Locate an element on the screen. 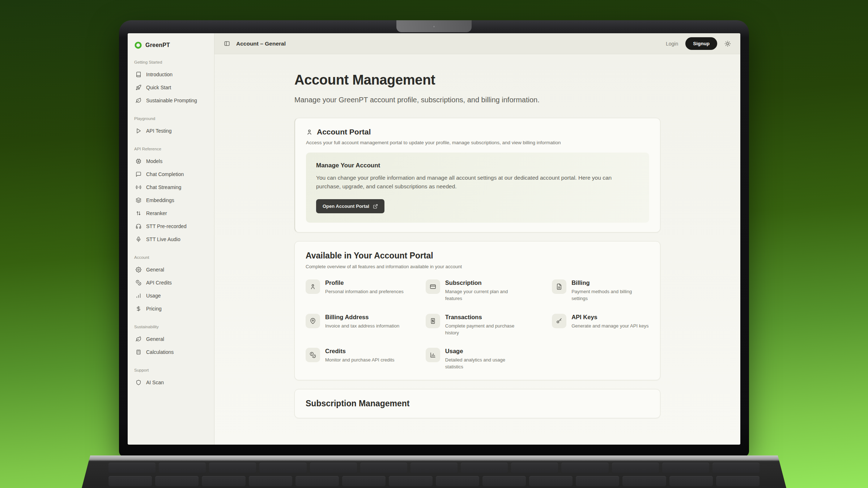  microphone-icon is located at coordinates (139, 239).